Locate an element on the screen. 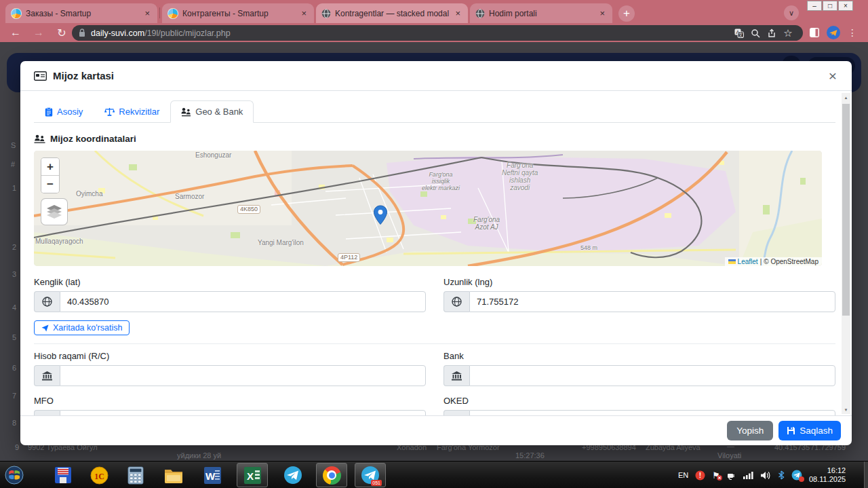  account-input is located at coordinates (243, 376).